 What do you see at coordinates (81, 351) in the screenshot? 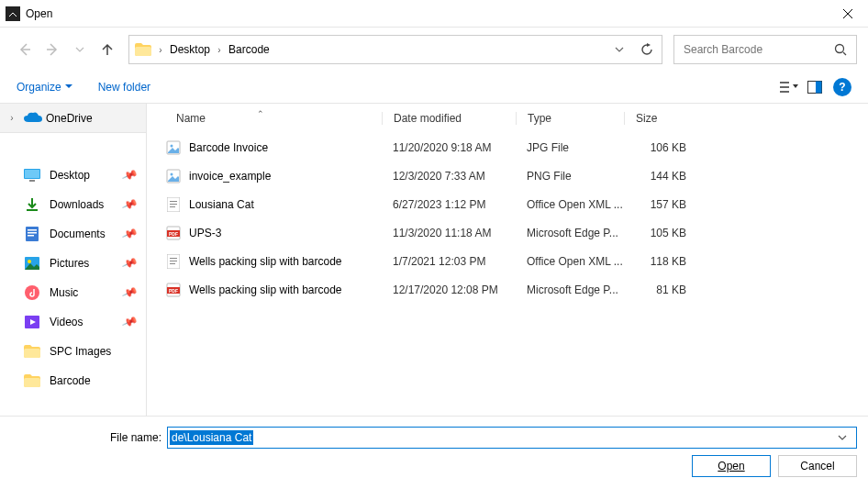
I see `sidebar-item-label: SPC Images` at bounding box center [81, 351].